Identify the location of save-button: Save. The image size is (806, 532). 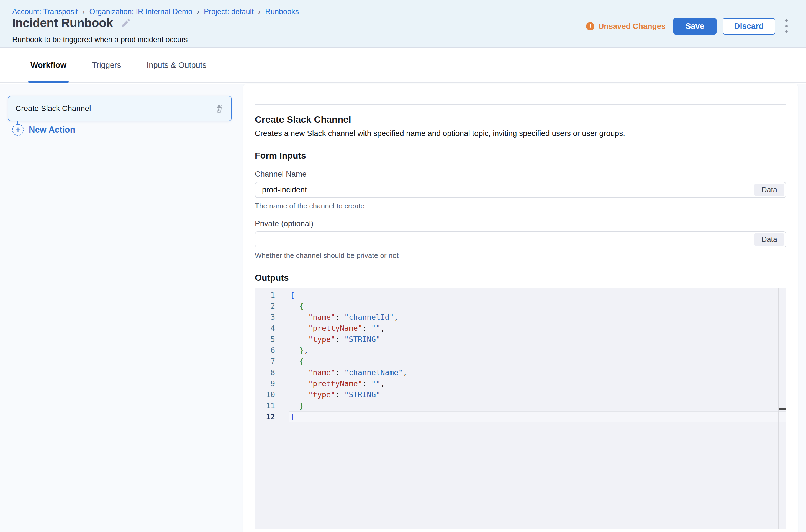
(695, 26).